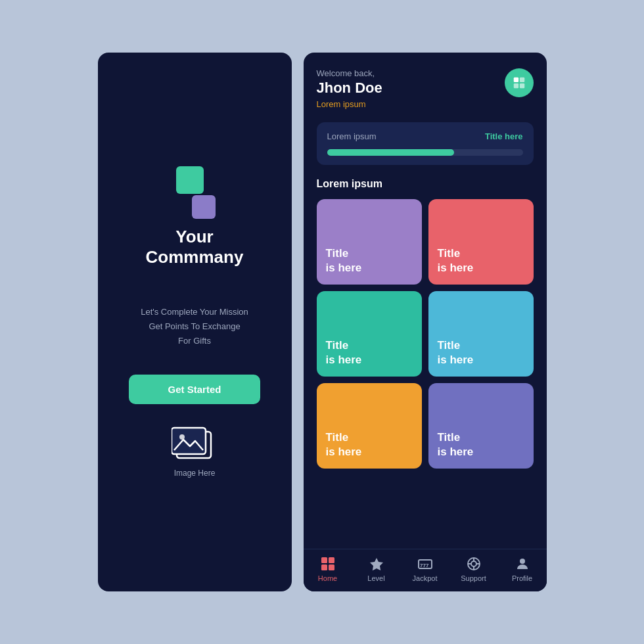 The height and width of the screenshot is (644, 644). Describe the element at coordinates (481, 353) in the screenshot. I see `grid-item-4-title: Titleis here` at that location.